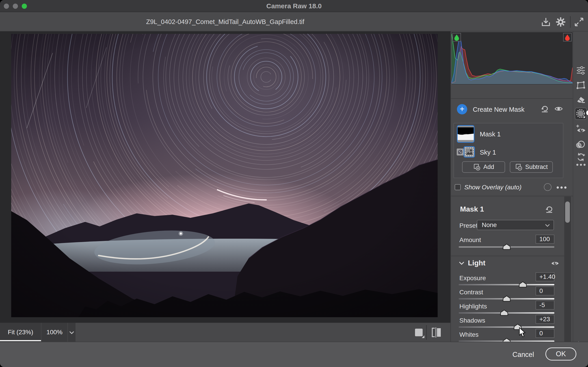 The width and height of the screenshot is (588, 367). I want to click on toolbar-divider, so click(570, 22).